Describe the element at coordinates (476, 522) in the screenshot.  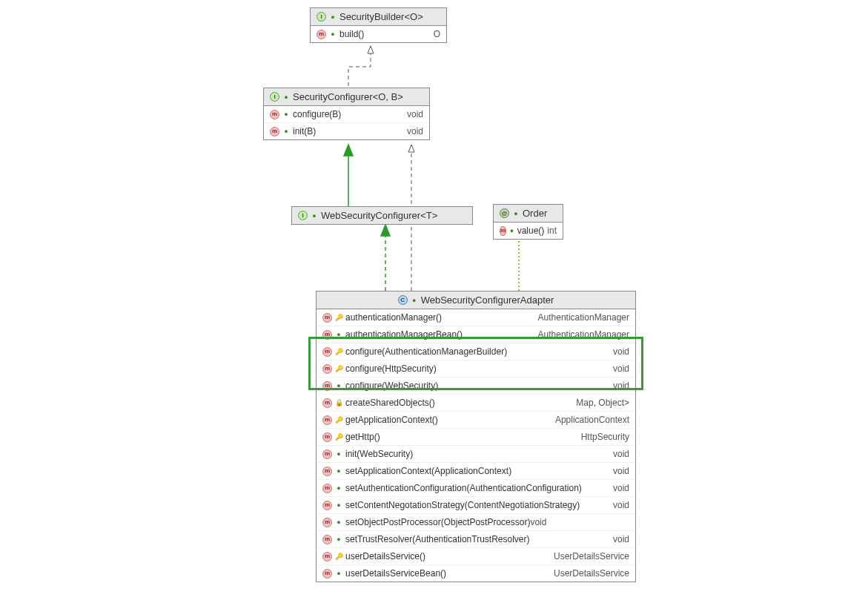
I see `member-row: m●setObjectPostProcessor(ObjectPostProce…` at that location.